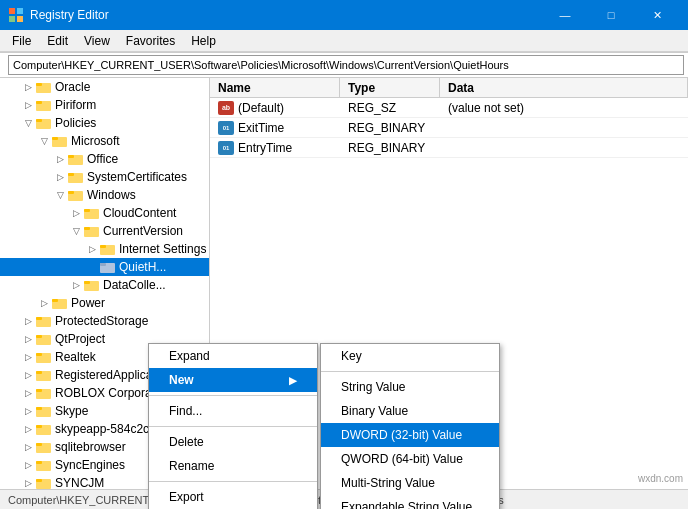 The height and width of the screenshot is (509, 688). What do you see at coordinates (388, 483) in the screenshot?
I see `submenu-multistring-label: Multi-String Value` at bounding box center [388, 483].